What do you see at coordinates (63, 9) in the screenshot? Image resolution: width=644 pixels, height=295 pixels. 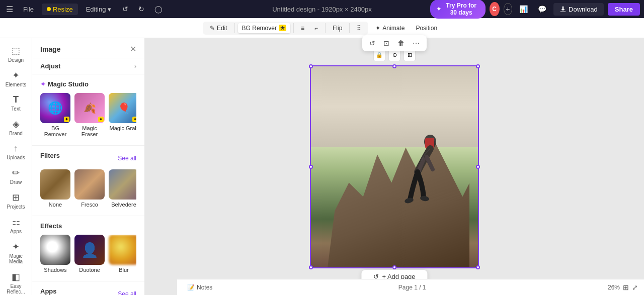 I see `resize-label: Resize` at bounding box center [63, 9].